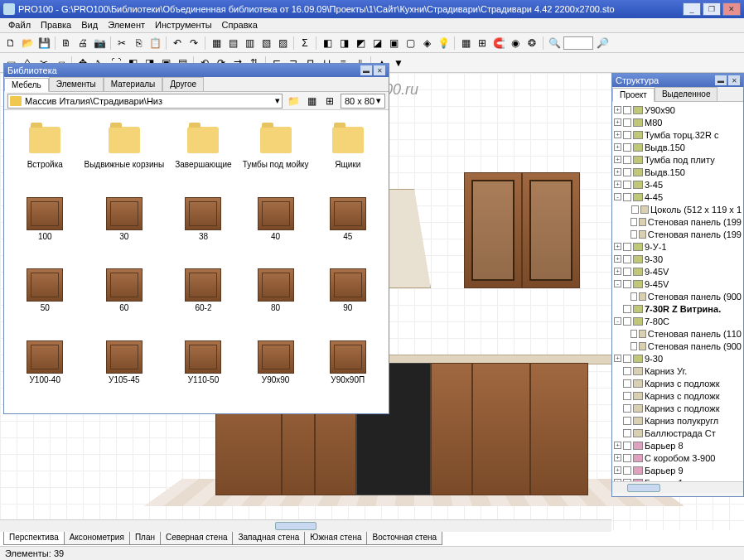  Describe the element at coordinates (686, 94) in the screenshot. I see `structure-tab: Выделенное` at that location.